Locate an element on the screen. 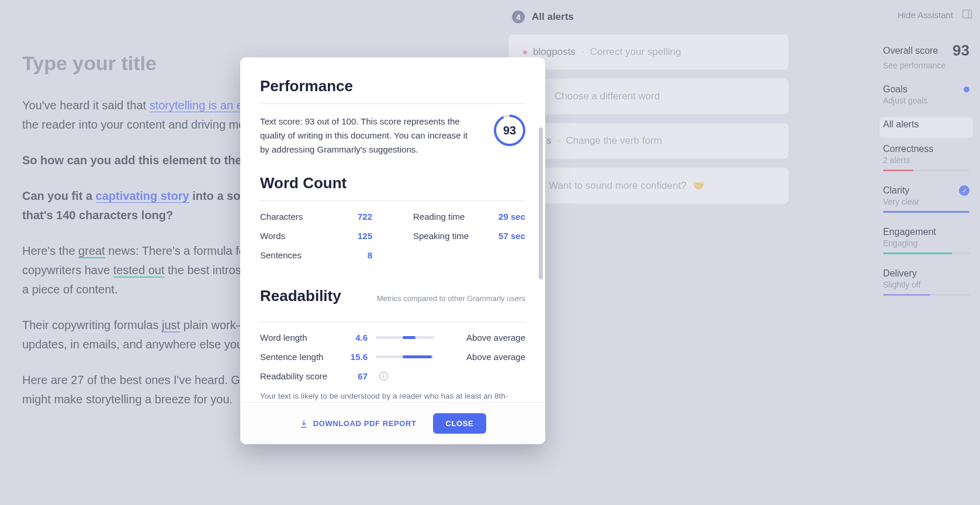 The image size is (980, 505). wc-words-label: Words is located at coordinates (272, 236).